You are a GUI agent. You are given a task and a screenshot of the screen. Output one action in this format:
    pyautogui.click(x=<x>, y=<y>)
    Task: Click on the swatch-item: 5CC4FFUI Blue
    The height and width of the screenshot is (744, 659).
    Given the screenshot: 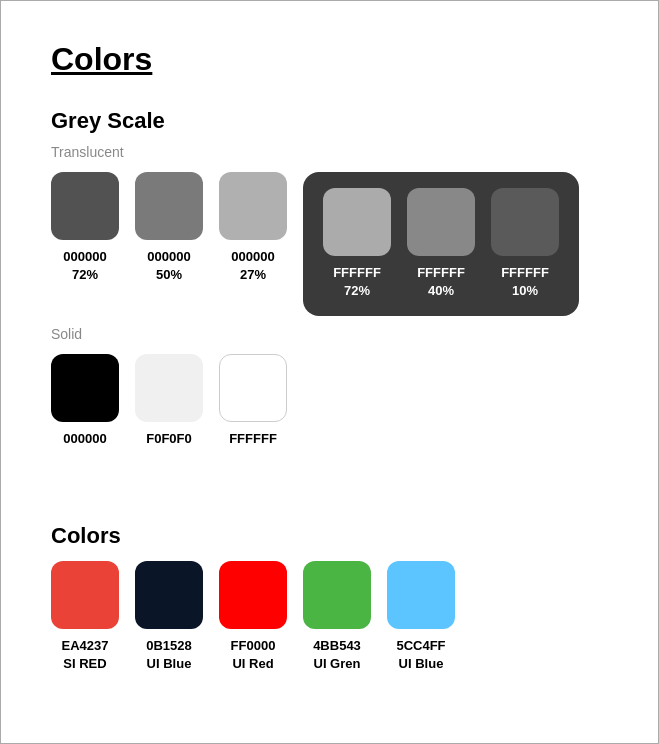 What is the action you would take?
    pyautogui.click(x=421, y=617)
    